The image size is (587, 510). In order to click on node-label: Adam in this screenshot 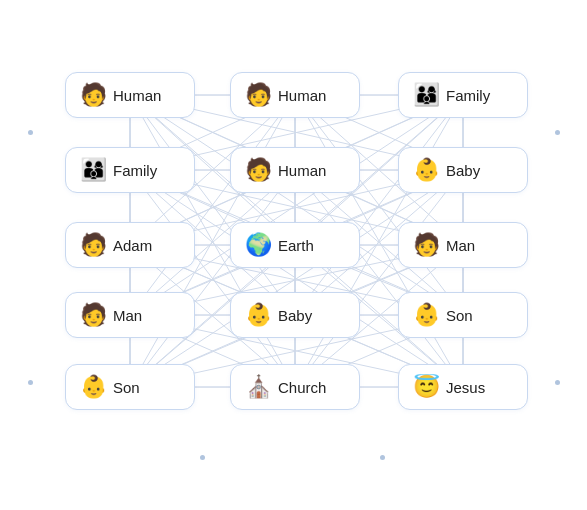, I will do `click(132, 246)`.